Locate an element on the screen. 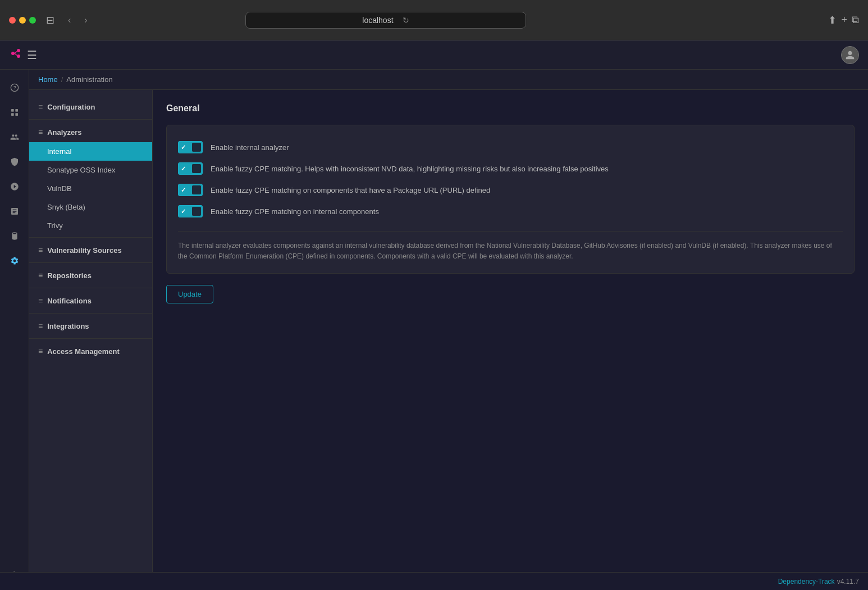 The width and height of the screenshot is (868, 590). close-button is located at coordinates (12, 20).